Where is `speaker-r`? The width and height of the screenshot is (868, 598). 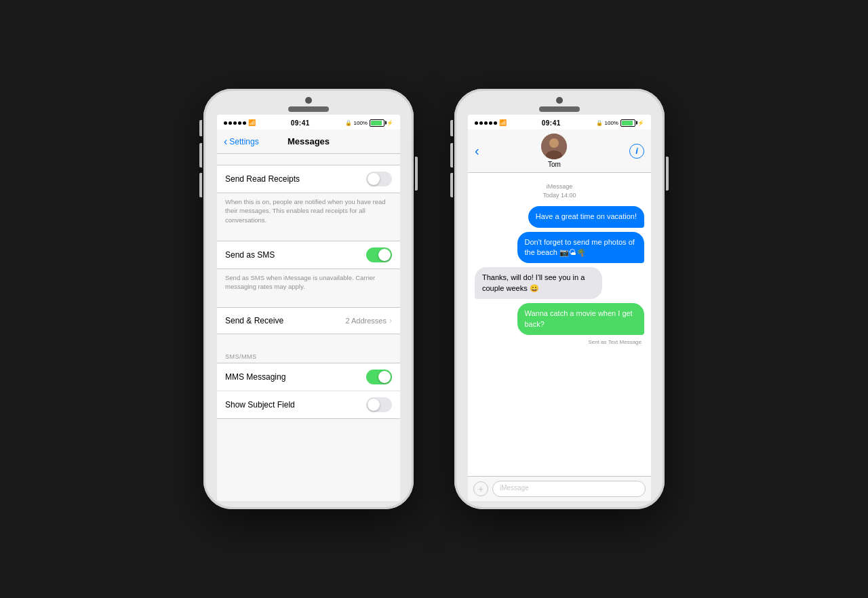
speaker-r is located at coordinates (559, 109).